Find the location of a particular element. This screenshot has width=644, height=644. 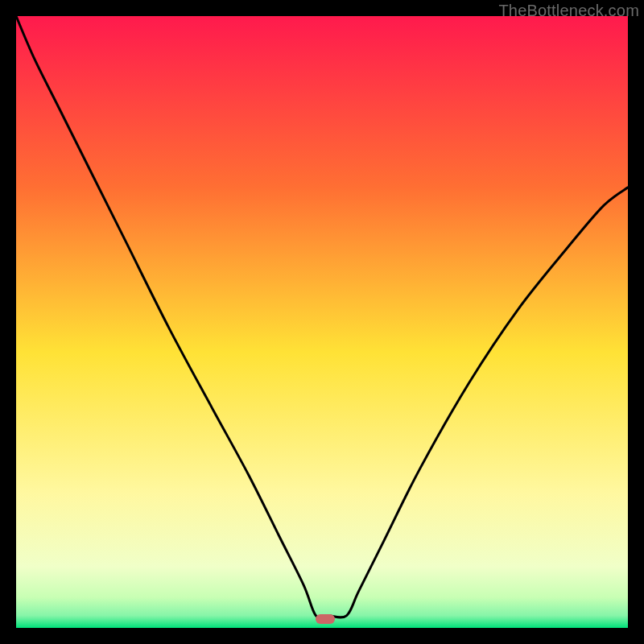

optimal-point-marker is located at coordinates (325, 619).